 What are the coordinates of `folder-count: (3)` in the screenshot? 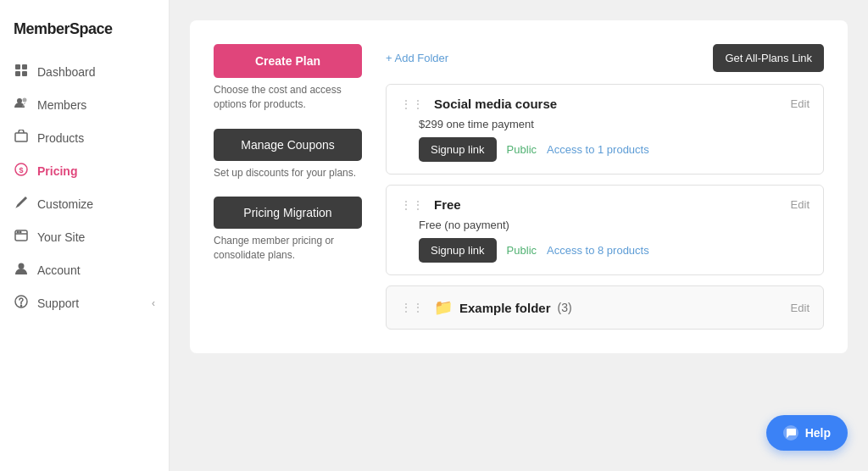 It's located at (565, 308).